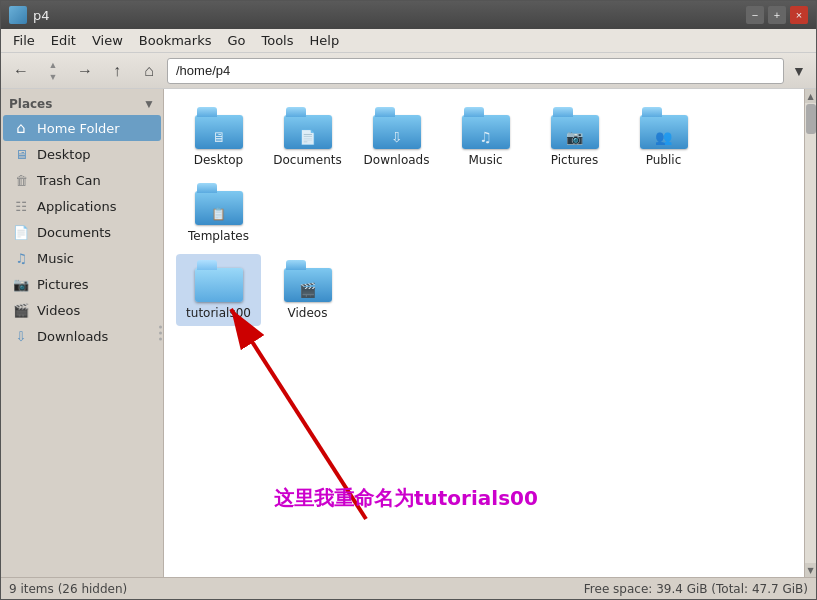 Image resolution: width=817 pixels, height=600 pixels. What do you see at coordinates (485, 160) in the screenshot?
I see `file-label-music: Music` at bounding box center [485, 160].